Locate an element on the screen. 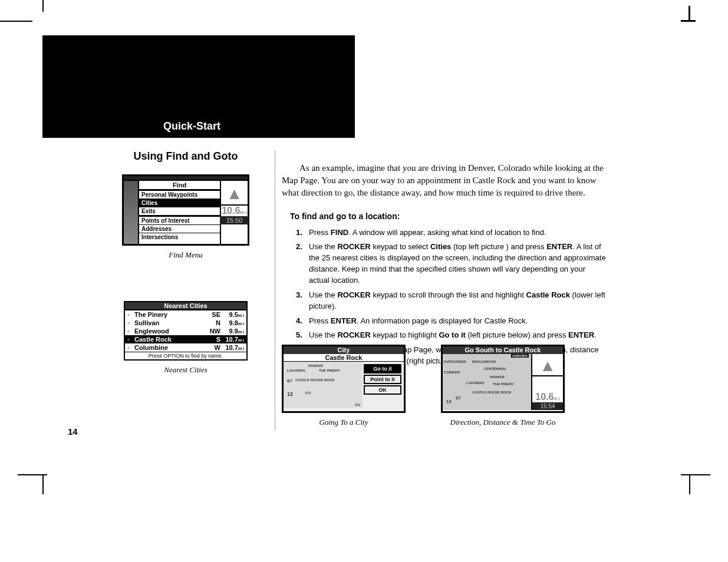 The image size is (728, 562). city-map: PARKER LOUVIERS THE PINERY CASTLE ROCKE … is located at coordinates (323, 385).